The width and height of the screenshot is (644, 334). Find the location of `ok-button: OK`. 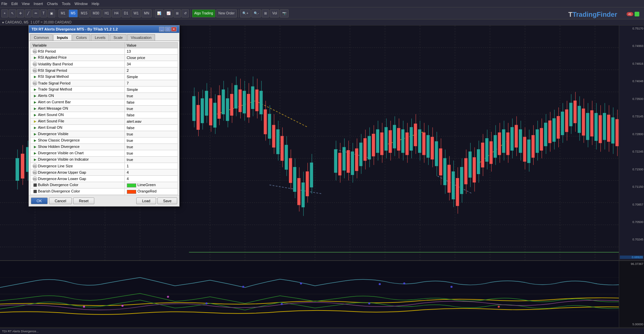

ok-button: OK is located at coordinates (39, 201).